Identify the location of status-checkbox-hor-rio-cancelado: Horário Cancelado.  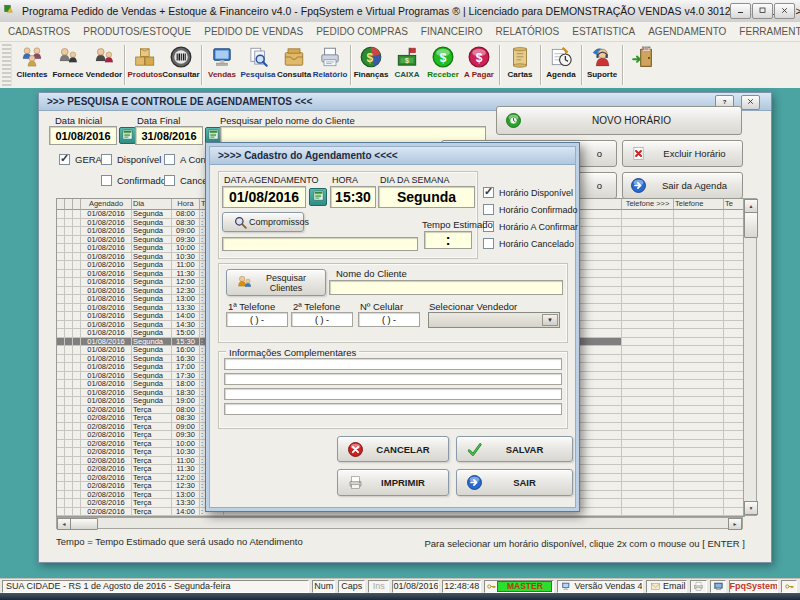
(528, 244).